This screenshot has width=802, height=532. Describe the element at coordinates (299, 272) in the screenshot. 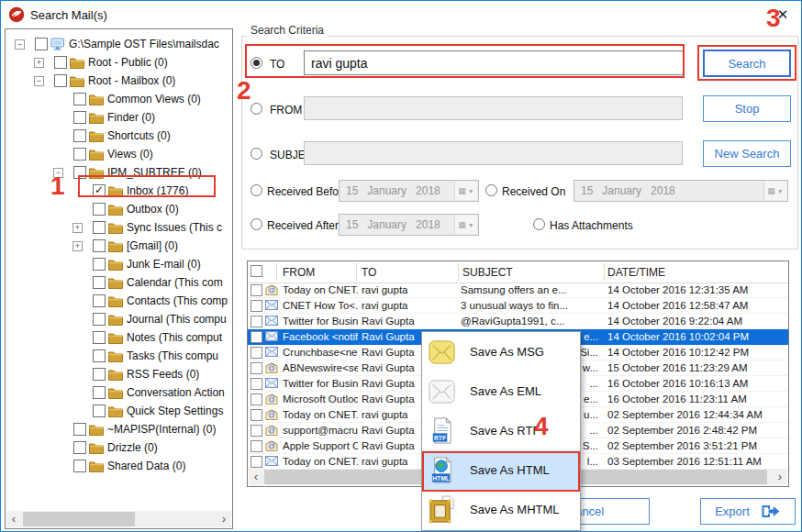

I see `column-header-from: FROM` at that location.